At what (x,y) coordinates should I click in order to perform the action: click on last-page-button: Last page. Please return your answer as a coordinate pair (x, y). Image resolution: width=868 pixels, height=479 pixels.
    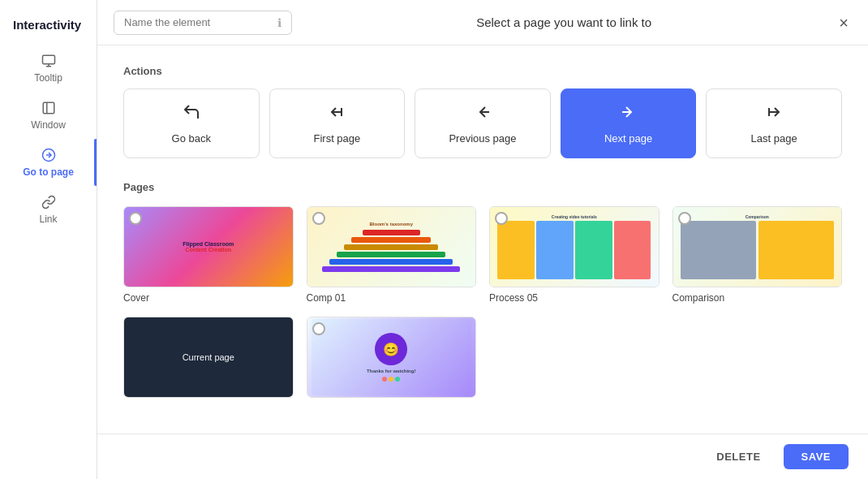
    Looking at the image, I should click on (774, 123).